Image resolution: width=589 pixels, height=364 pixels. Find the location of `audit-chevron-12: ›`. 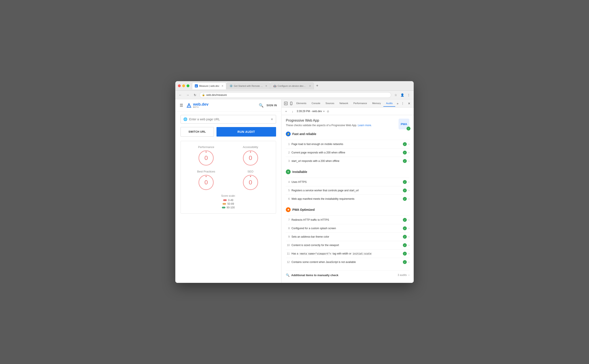

audit-chevron-12: › is located at coordinates (409, 262).